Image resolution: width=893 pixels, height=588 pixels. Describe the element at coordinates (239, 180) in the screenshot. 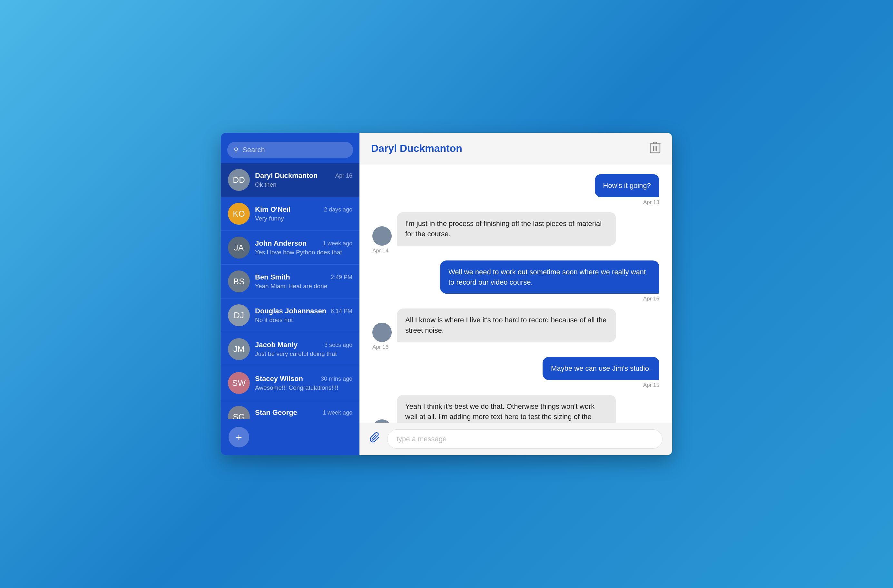

I see `avatar-initials: DD` at that location.